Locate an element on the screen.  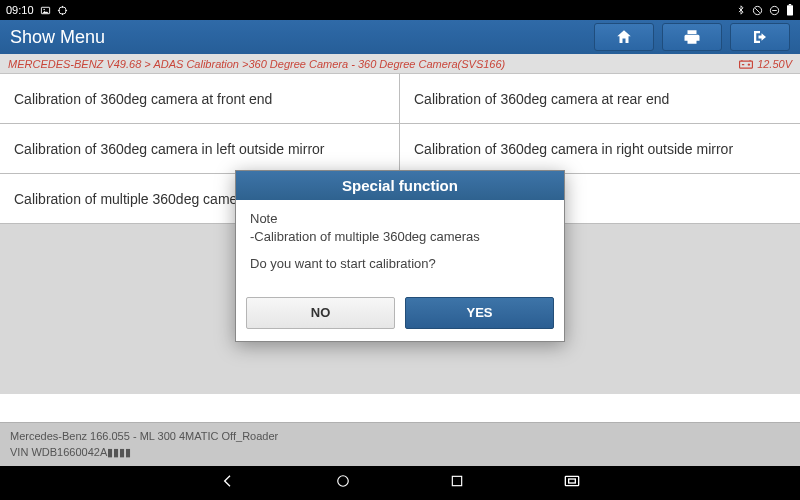
option-left-mirror: Calibration of 360deg camera in left out… is located at coordinates (200, 149).